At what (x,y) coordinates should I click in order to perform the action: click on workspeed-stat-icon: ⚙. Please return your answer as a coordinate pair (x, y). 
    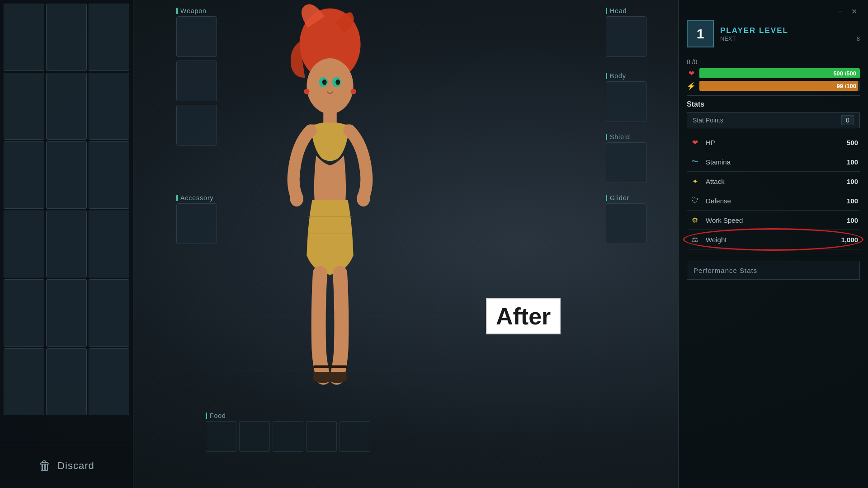
    Looking at the image, I should click on (695, 220).